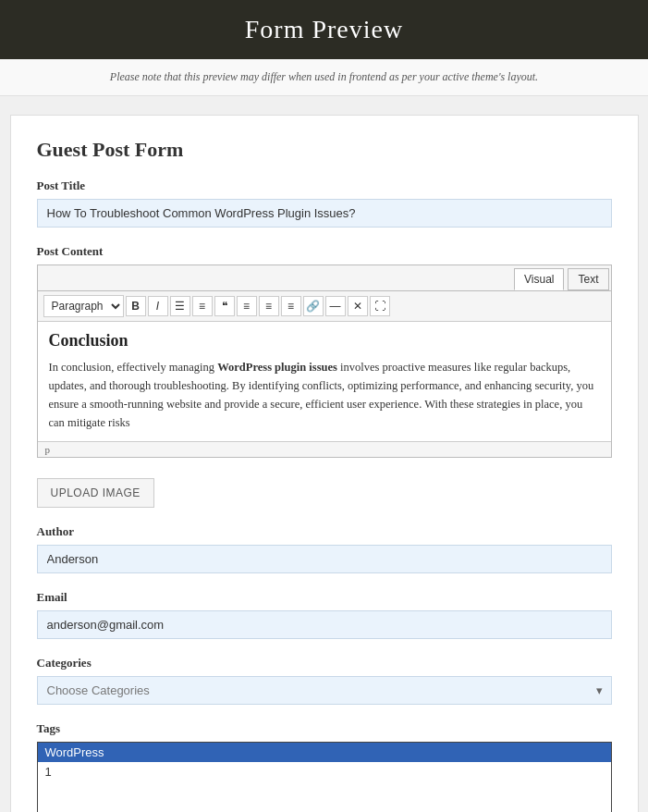 The height and width of the screenshot is (812, 648). What do you see at coordinates (158, 306) in the screenshot?
I see `italic-btn: I` at bounding box center [158, 306].